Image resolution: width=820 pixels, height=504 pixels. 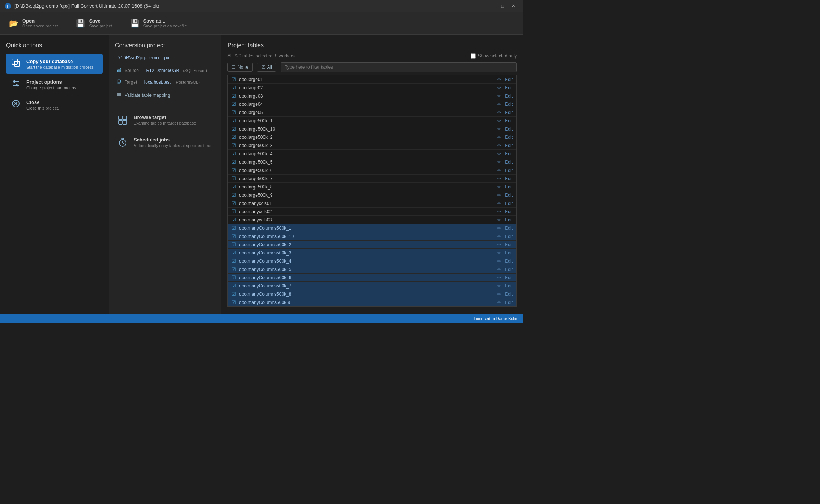 What do you see at coordinates (94, 23) in the screenshot?
I see `save-button: 💾 Save Save project` at bounding box center [94, 23].